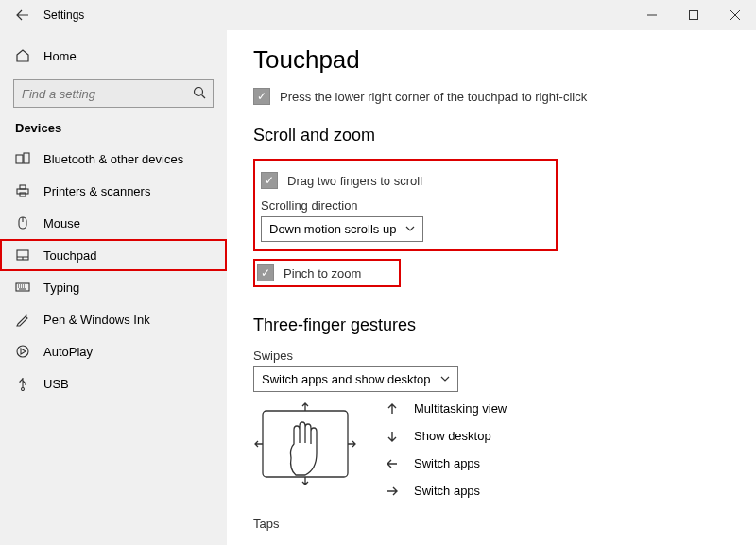 This screenshot has width=756, height=545. I want to click on titlebar: Settings, so click(378, 15).